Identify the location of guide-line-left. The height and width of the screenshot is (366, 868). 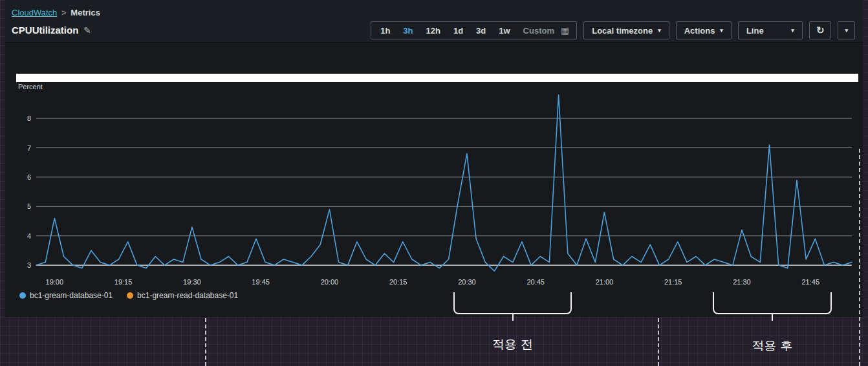
(206, 342).